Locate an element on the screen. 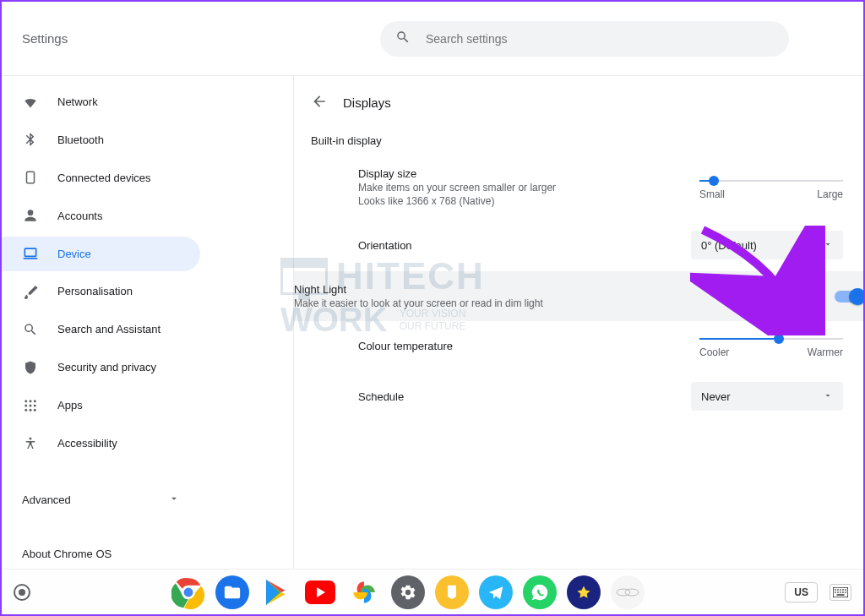 The width and height of the screenshot is (865, 616). sidebar-item-device: Device is located at coordinates (101, 253).